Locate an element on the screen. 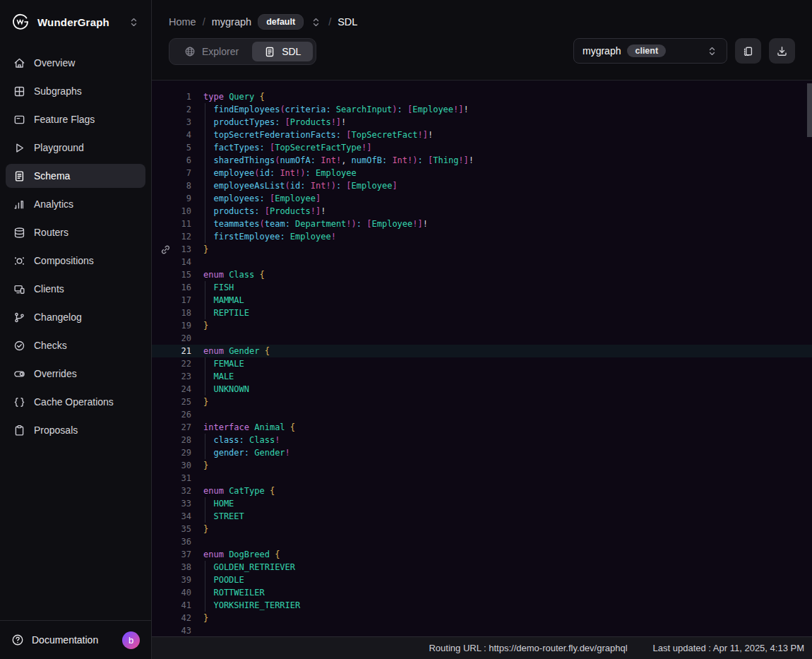 The height and width of the screenshot is (659, 812). line-number: 31 is located at coordinates (172, 478).